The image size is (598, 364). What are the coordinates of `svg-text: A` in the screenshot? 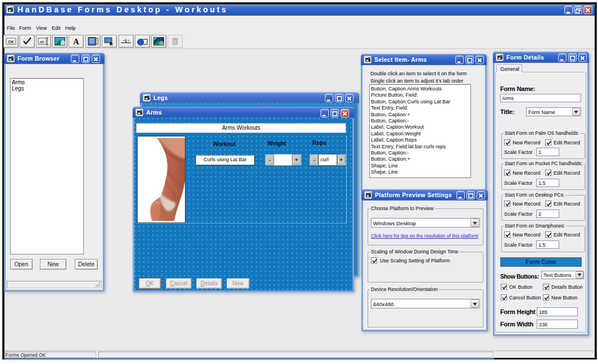 It's located at (76, 42).